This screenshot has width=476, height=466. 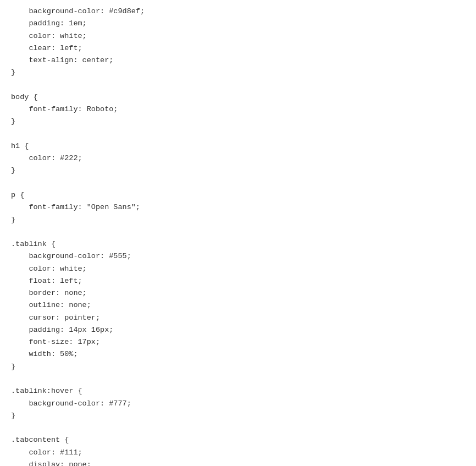 What do you see at coordinates (238, 61) in the screenshot?
I see `code-line: text-align: center;` at bounding box center [238, 61].